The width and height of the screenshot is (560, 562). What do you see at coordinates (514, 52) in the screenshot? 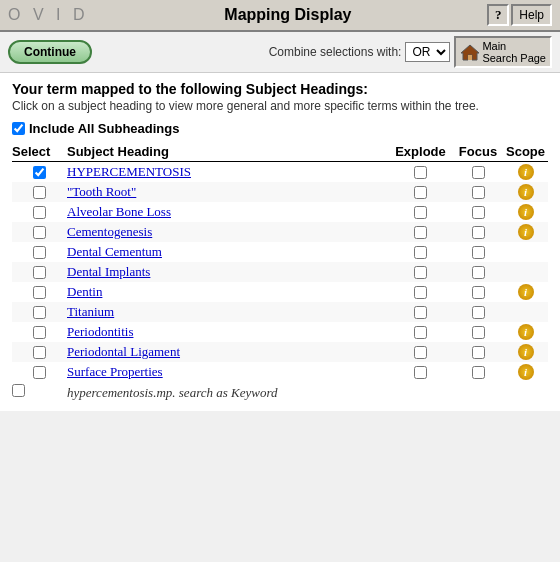
I see `main-search-label: MainSearch Page` at bounding box center [514, 52].